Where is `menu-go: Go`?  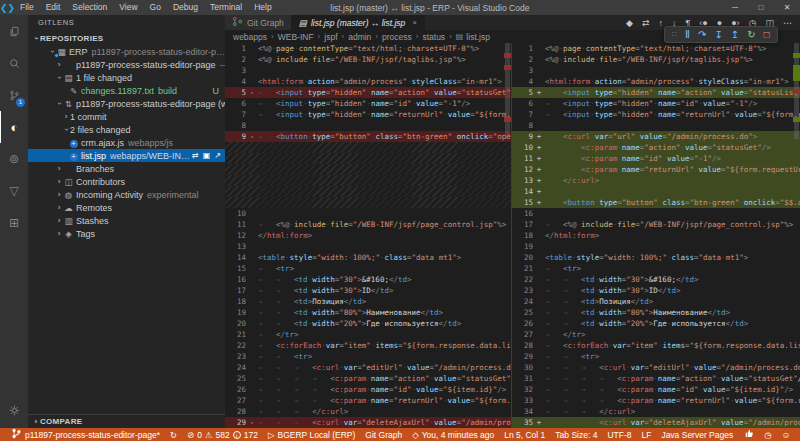
menu-go: Go is located at coordinates (156, 7).